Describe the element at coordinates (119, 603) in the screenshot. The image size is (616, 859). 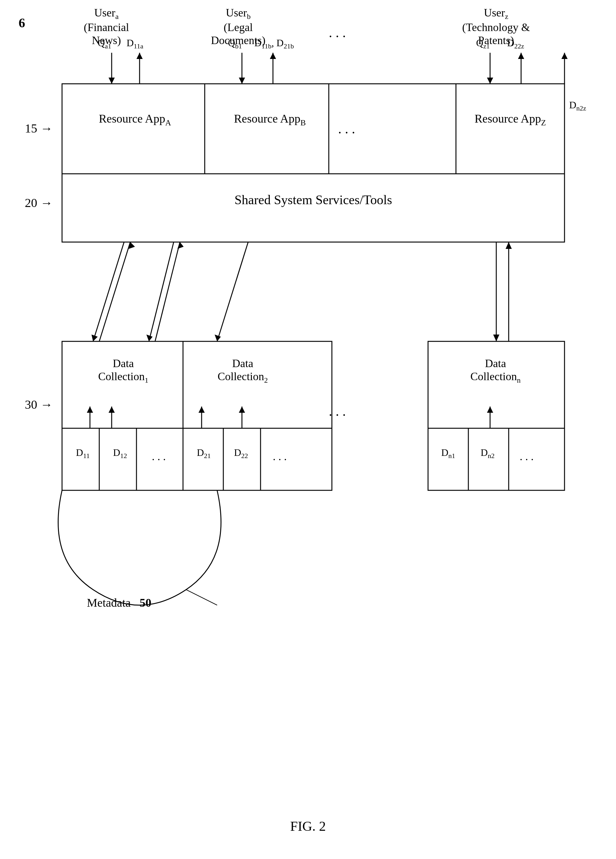
I see `metadata-label: Metadata 50` at that location.